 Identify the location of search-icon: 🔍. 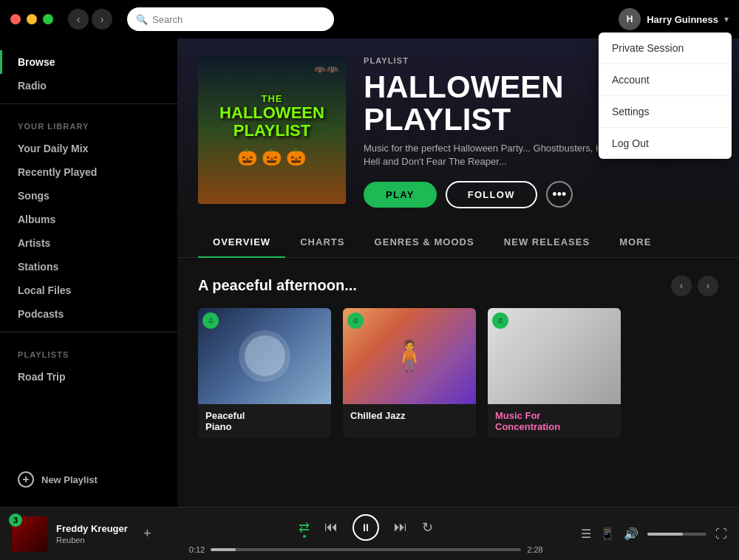
(142, 19).